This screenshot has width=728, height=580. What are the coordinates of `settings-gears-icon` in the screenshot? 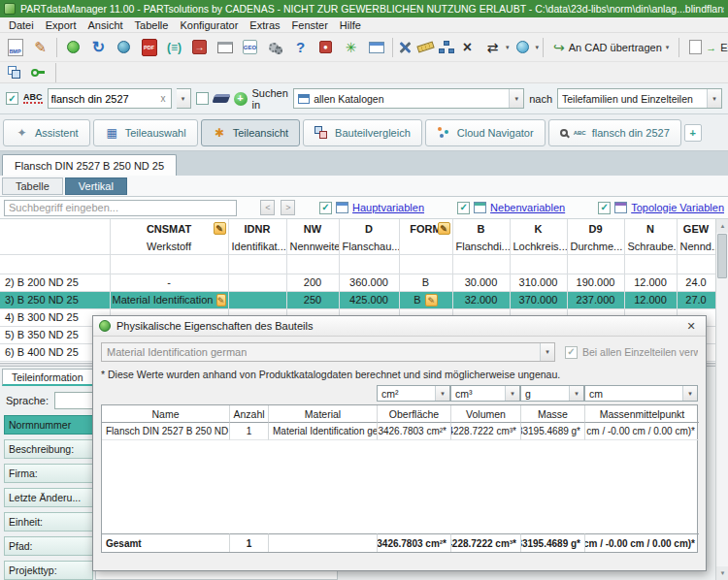 It's located at (276, 48).